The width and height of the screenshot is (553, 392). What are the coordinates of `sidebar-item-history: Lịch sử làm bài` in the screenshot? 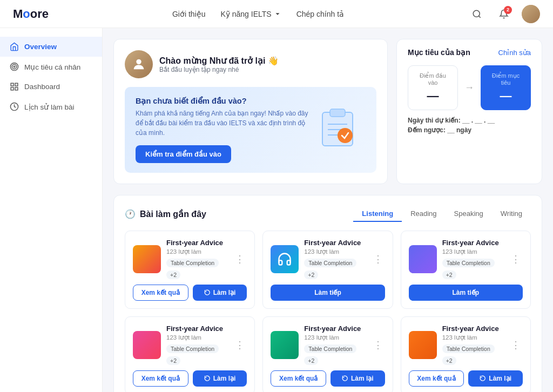 It's located at (51, 107).